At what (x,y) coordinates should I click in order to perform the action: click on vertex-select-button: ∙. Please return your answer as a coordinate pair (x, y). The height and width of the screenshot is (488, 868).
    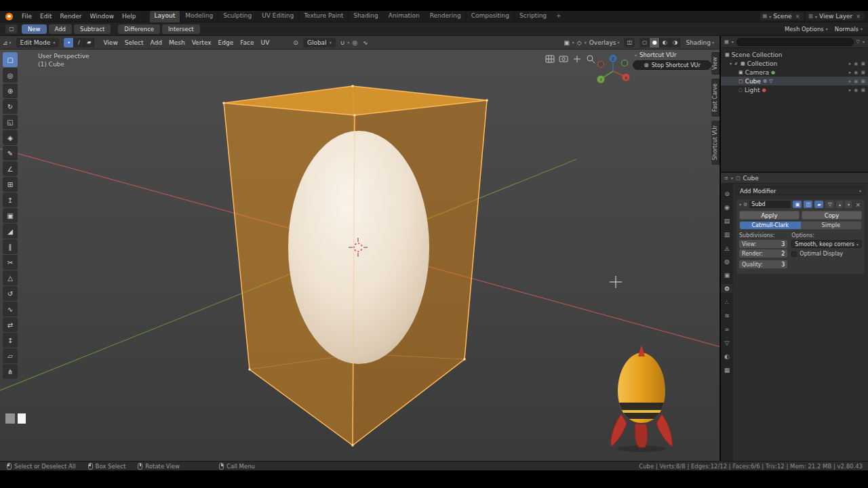
    Looking at the image, I should click on (69, 43).